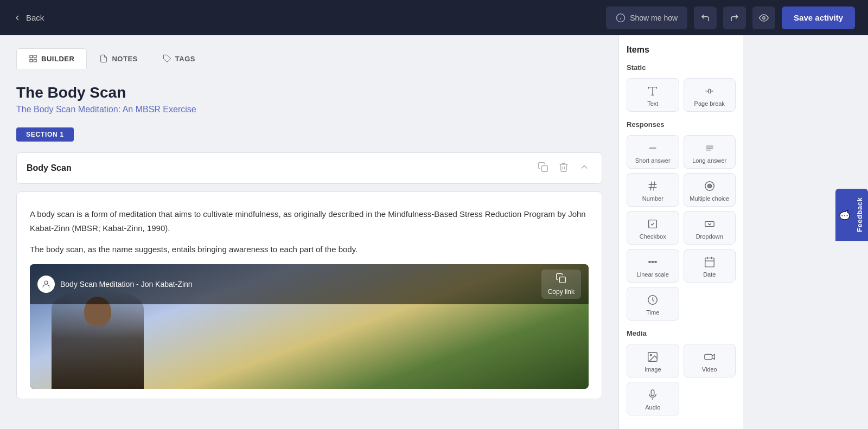 This screenshot has width=868, height=429. What do you see at coordinates (653, 91) in the screenshot?
I see `text-icon` at bounding box center [653, 91].